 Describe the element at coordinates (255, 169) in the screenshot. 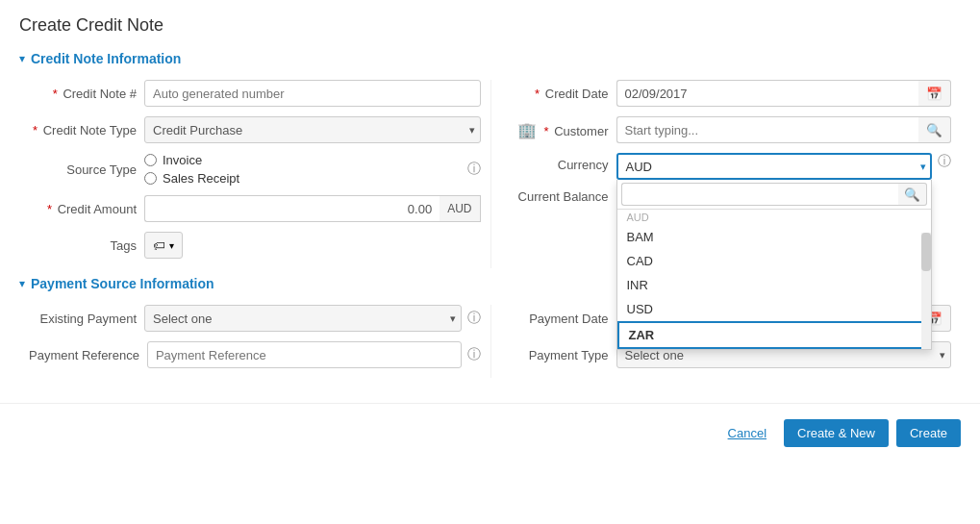

I see `source-type-row: Source Type Invoice Sales Receipt` at that location.